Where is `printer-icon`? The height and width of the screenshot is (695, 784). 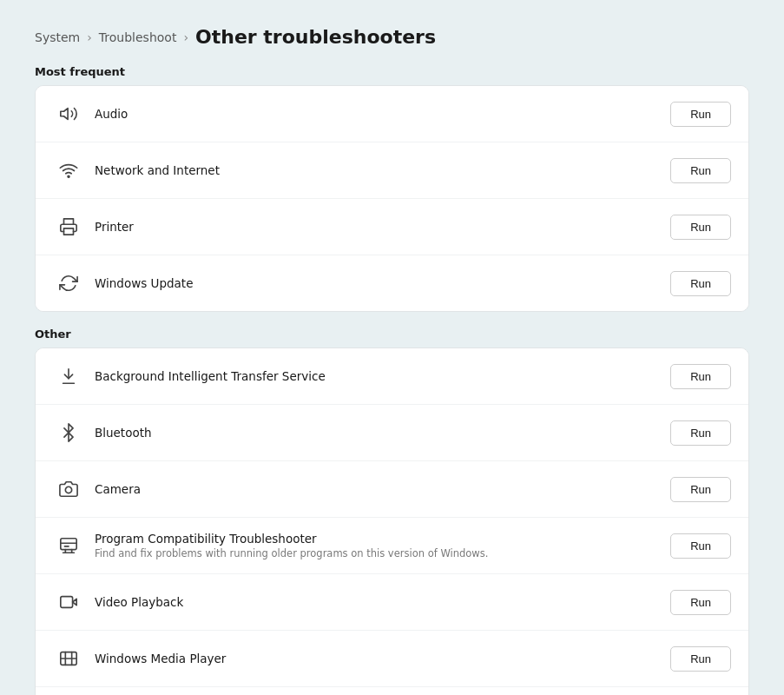 printer-icon is located at coordinates (69, 227).